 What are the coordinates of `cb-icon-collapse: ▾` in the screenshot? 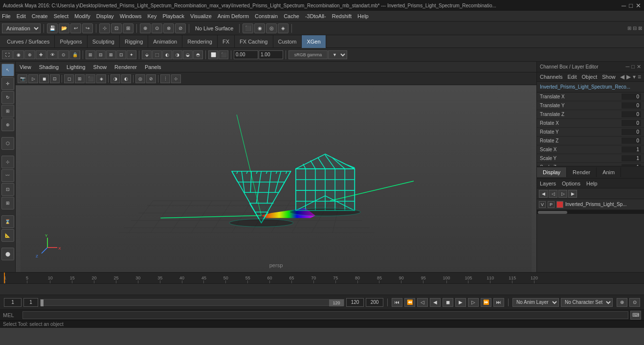 It's located at (634, 77).